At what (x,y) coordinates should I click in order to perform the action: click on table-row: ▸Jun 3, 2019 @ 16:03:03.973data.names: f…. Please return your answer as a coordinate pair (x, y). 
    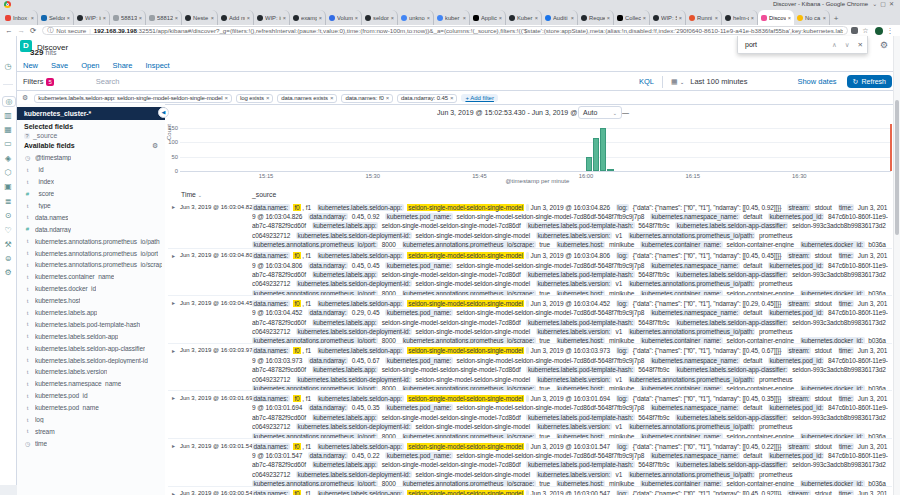
    Looking at the image, I should click on (530, 367).